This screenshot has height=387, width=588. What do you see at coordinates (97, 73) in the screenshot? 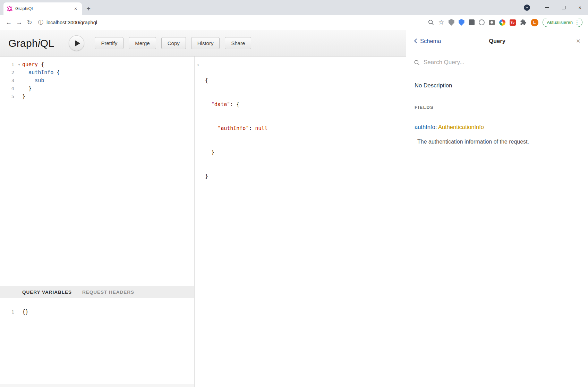
I see `code-line: 2 authInfo {` at bounding box center [97, 73].